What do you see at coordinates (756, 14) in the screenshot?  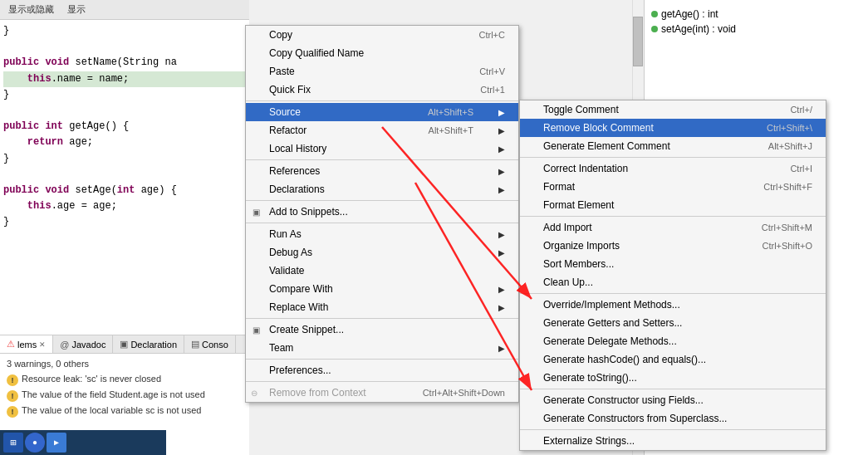 I see `outline-item-getage: getAge() : int` at bounding box center [756, 14].